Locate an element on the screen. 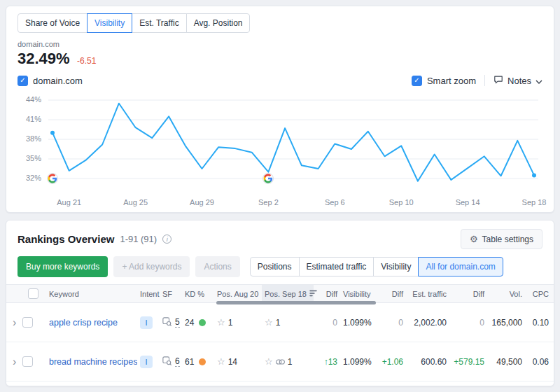 The height and width of the screenshot is (392, 560). tab-avg-position: Avg. Position is located at coordinates (218, 23).